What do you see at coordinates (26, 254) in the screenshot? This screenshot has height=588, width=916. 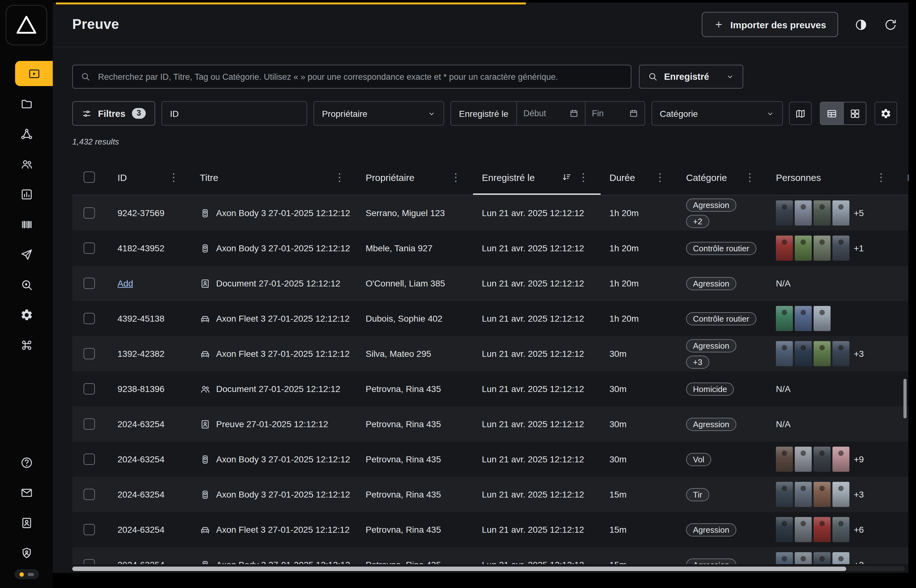 I see `sidebar-item-send` at bounding box center [26, 254].